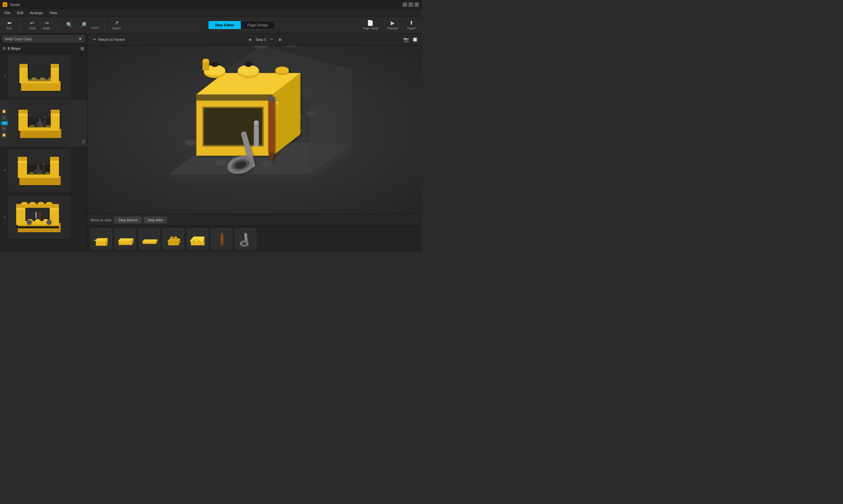  Describe the element at coordinates (211, 13) in the screenshot. I see `menu-bar: File Edit Arrange View` at that location.